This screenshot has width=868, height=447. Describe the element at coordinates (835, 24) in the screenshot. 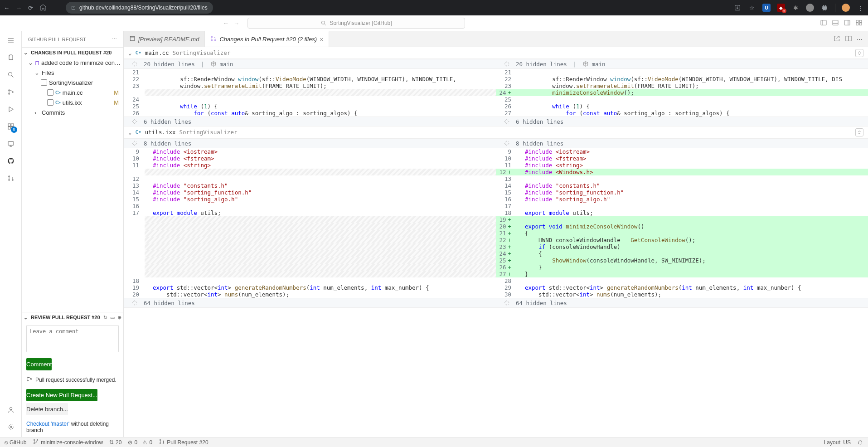

I see `layout-panel-icon` at that location.